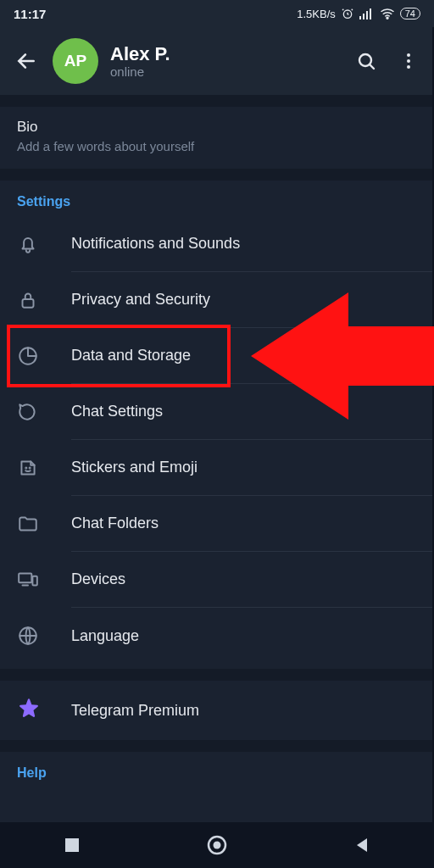 Image resolution: width=434 pixels, height=868 pixels. What do you see at coordinates (253, 524) in the screenshot?
I see `settings-row-label: Chat Folders` at bounding box center [253, 524].